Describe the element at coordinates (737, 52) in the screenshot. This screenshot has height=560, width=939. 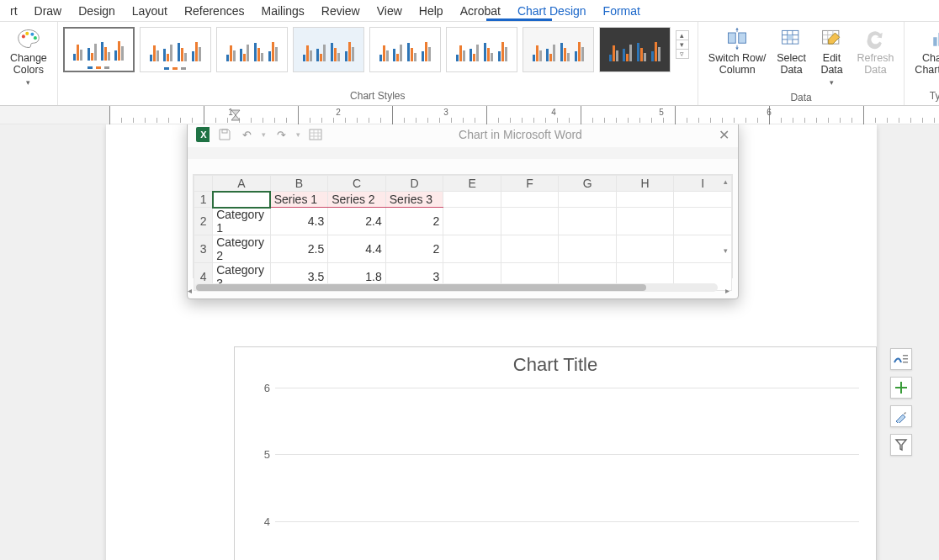
I see `switch-row-column-button: Switch Row/ Column` at that location.